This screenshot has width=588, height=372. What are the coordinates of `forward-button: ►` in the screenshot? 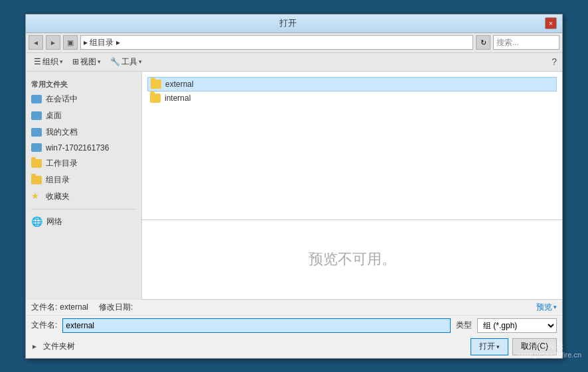 It's located at (53, 42).